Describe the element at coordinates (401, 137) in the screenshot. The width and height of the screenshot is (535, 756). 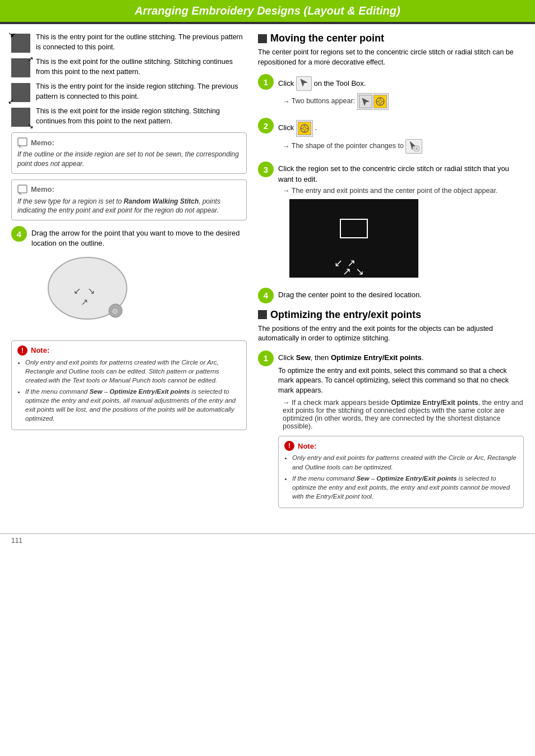
I see `right-step-2-content: Click` at that location.